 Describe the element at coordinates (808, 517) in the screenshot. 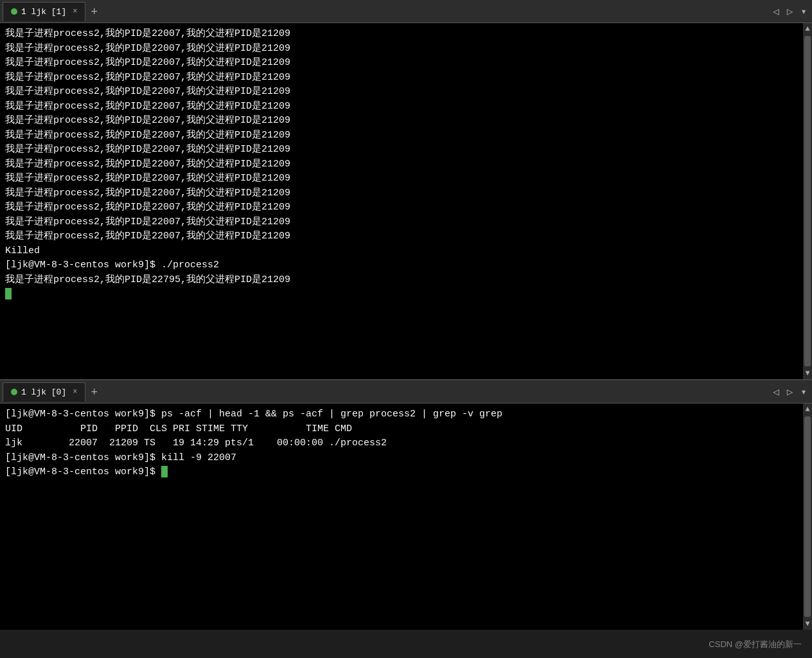

I see `bottom-scroll-thumb` at that location.